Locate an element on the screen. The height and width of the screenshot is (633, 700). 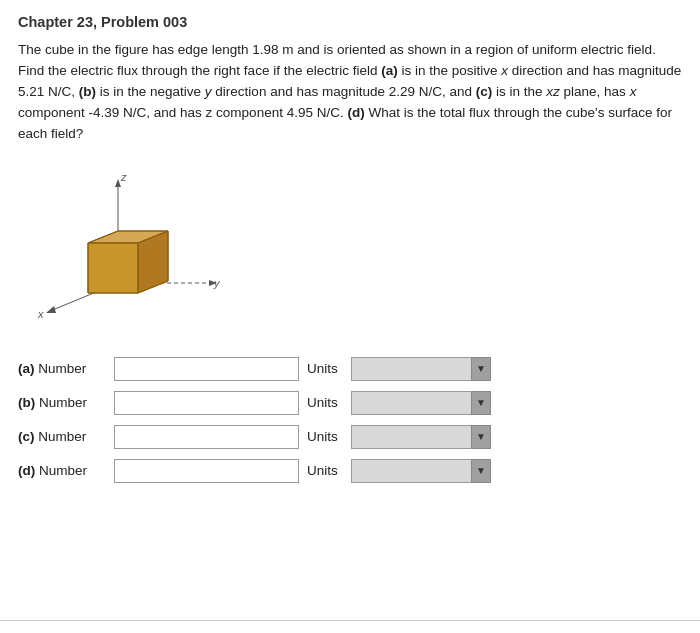
input-row-d: (d) Number Units N·m²/C V·m ▼ is located at coordinates (350, 471).